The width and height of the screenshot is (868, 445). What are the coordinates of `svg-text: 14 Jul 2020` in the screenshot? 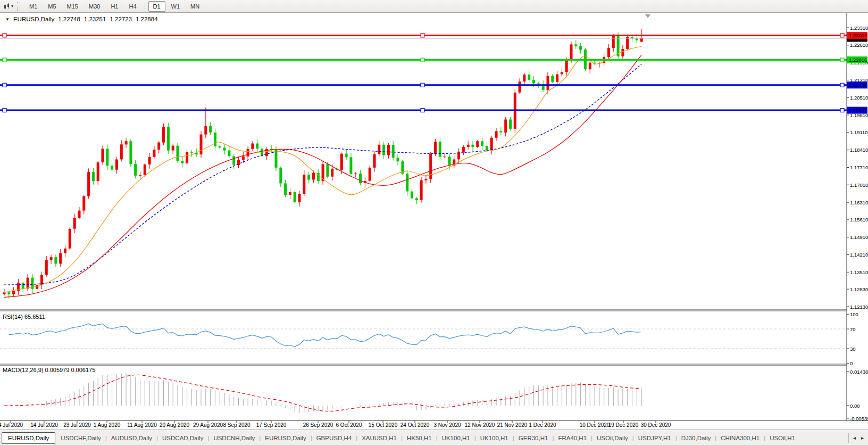 It's located at (44, 425).